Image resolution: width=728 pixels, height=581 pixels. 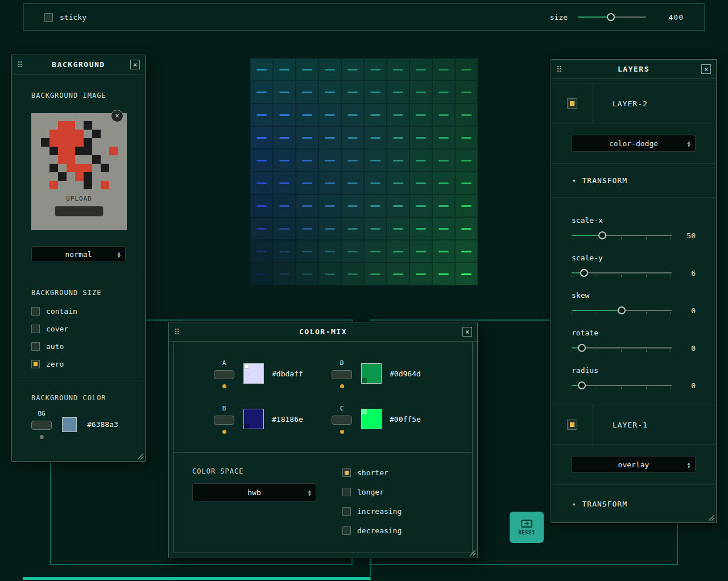 What do you see at coordinates (688, 465) in the screenshot?
I see `chevron-updown-icon: ▲▼` at bounding box center [688, 465].